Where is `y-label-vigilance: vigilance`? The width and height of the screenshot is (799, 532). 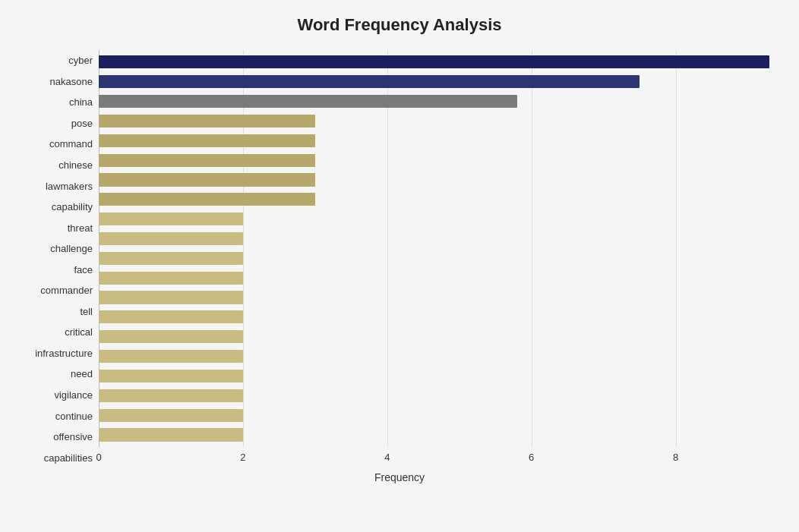
y-label-vigilance: vigilance is located at coordinates (73, 395).